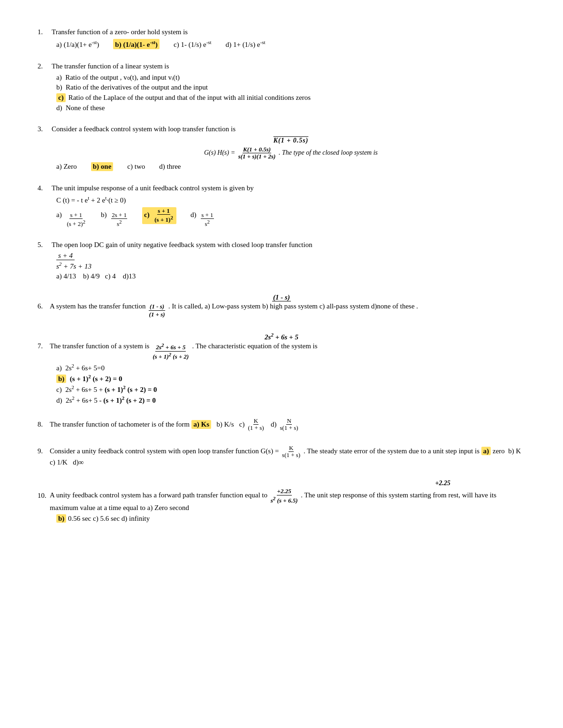 Image resolution: width=563 pixels, height=728 pixels. Describe the element at coordinates (67, 167) in the screenshot. I see `q3-option-a: a) Zero` at that location.